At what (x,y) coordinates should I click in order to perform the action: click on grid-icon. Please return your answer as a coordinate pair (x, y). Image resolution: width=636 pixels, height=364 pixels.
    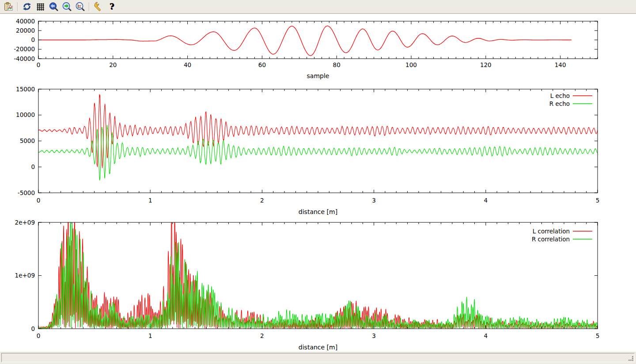
    Looking at the image, I should click on (40, 7).